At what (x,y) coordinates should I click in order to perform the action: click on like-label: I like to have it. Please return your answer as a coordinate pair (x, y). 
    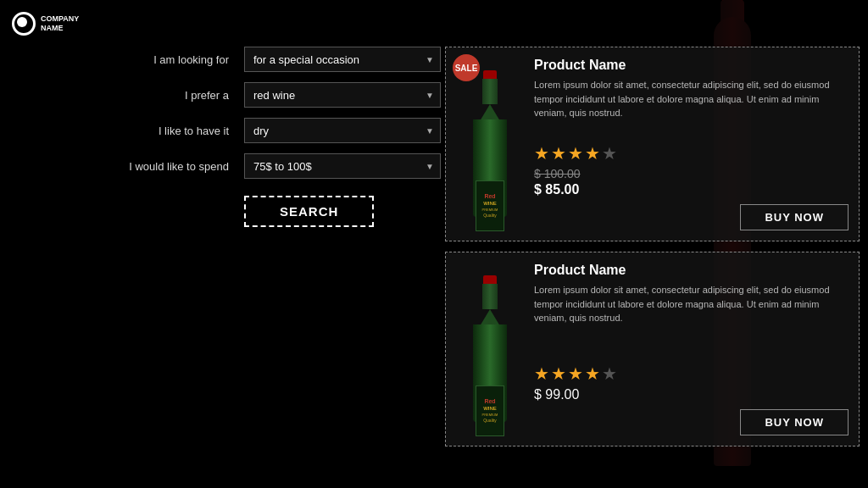
    Looking at the image, I should click on (174, 130).